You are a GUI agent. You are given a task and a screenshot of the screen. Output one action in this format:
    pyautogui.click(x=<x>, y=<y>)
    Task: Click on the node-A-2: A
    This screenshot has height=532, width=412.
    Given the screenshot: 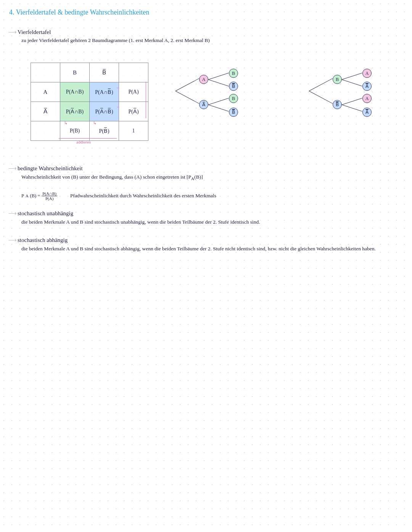 What is the action you would take?
    pyautogui.click(x=367, y=98)
    